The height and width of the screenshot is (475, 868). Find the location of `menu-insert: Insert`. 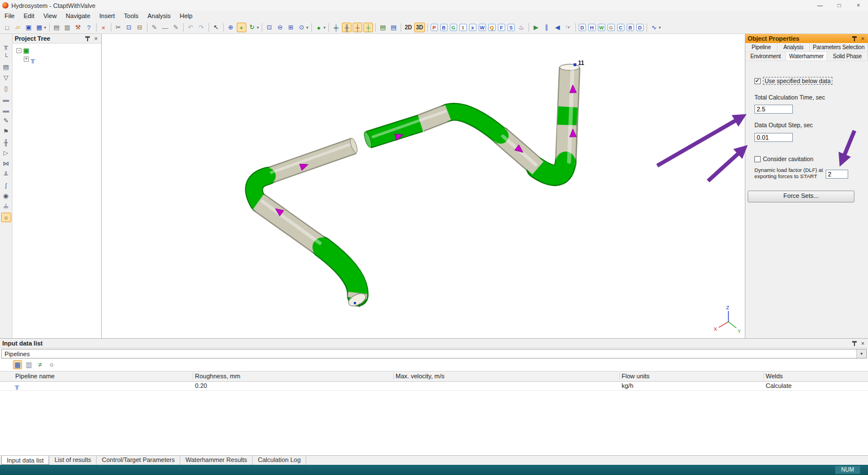

menu-insert: Insert is located at coordinates (107, 16).